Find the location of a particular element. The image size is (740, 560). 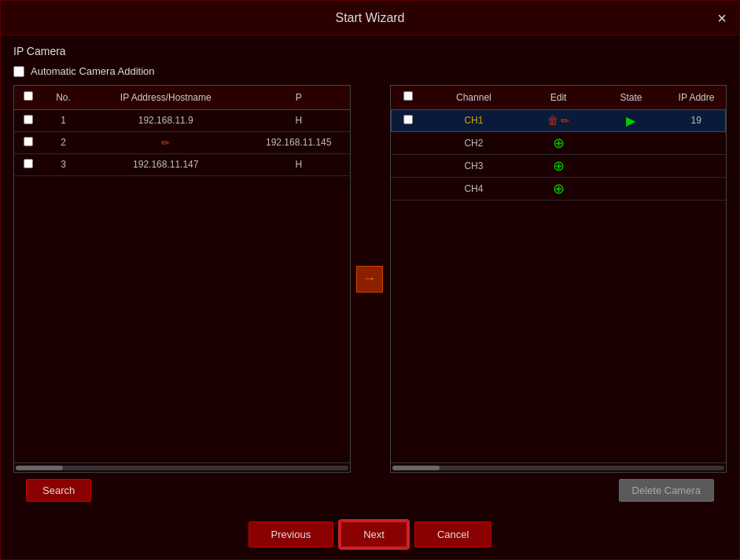

nav-buttons-area: Previous Next Cancel is located at coordinates (370, 536).